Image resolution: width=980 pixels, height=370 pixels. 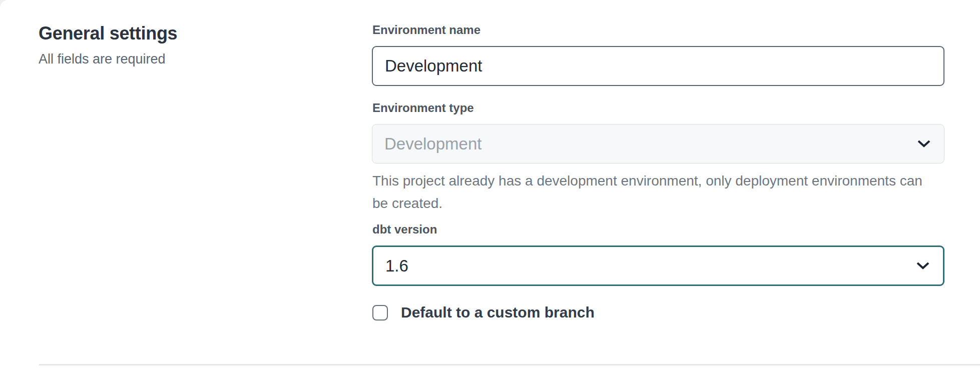 What do you see at coordinates (205, 59) in the screenshot?
I see `section-subtitle: All fields are required` at bounding box center [205, 59].